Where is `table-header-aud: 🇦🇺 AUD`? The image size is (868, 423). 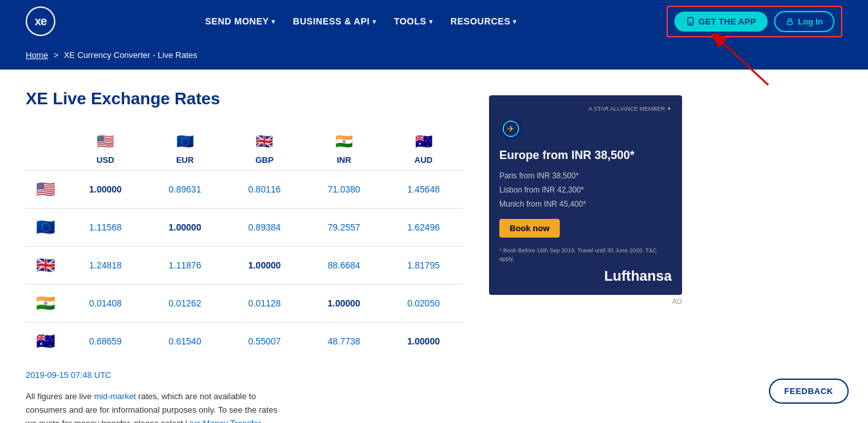
table-header-aud: 🇦🇺 AUD is located at coordinates (423, 147).